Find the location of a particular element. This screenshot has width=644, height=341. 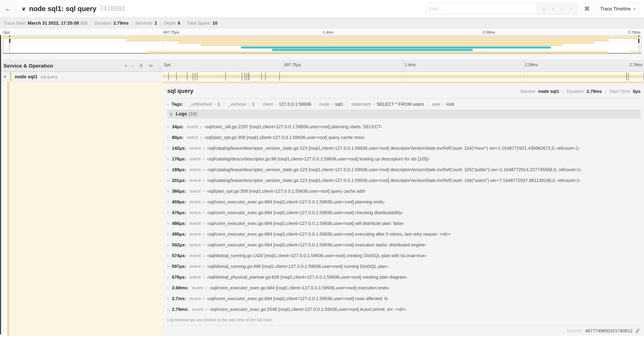

span-row-name-column: ∨ node sql1 sql query is located at coordinates (82, 77).